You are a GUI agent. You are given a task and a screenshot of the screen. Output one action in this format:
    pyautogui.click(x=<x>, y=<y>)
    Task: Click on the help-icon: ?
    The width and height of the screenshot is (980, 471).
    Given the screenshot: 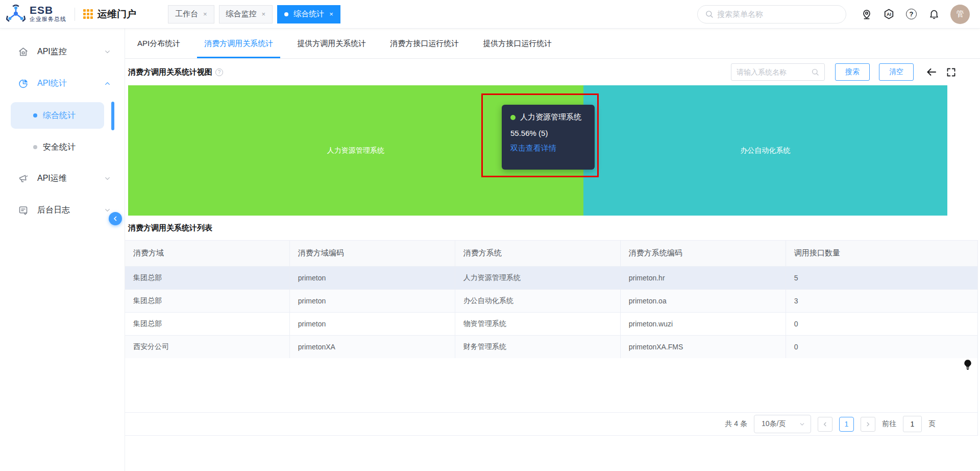 What is the action you would take?
    pyautogui.click(x=912, y=14)
    